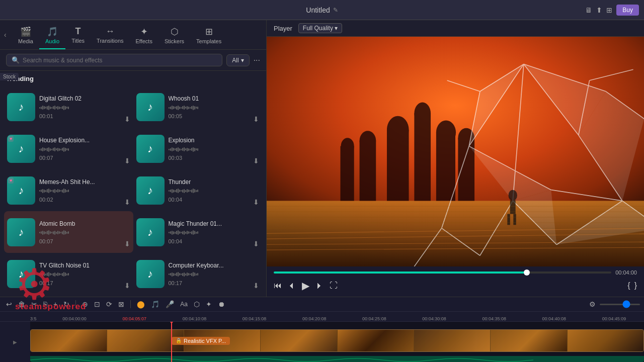 The width and height of the screenshot is (644, 362). What do you see at coordinates (214, 241) in the screenshot?
I see `sound-duration-8: 00:04` at bounding box center [214, 241].